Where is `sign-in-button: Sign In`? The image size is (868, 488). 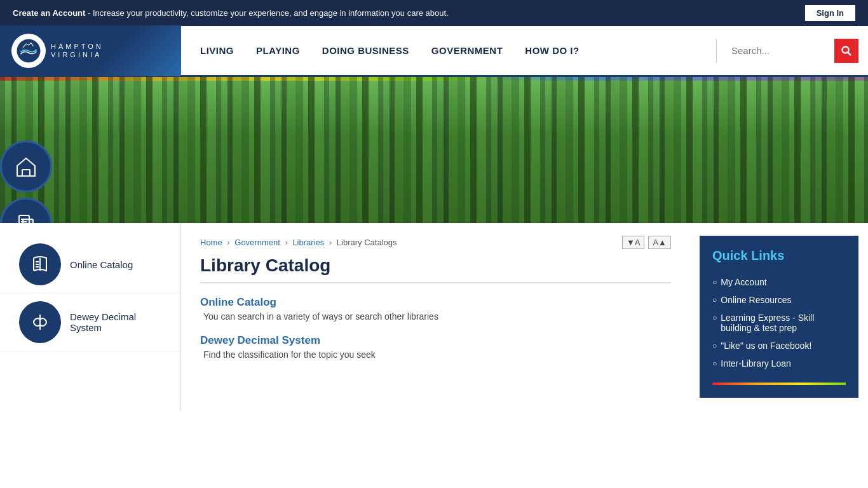
sign-in-button: Sign In is located at coordinates (830, 13).